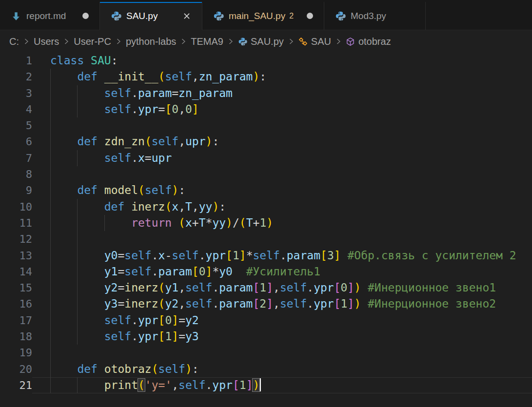  Describe the element at coordinates (266, 109) in the screenshot. I see `code-line: 4self.ypr=[0,0]` at that location.